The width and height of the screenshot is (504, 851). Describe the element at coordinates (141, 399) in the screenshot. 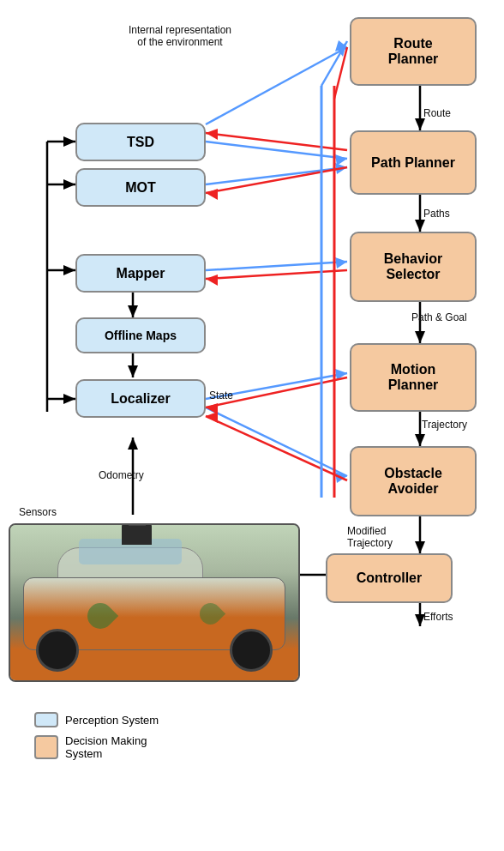

I see `localizer-label: Localizer` at that location.